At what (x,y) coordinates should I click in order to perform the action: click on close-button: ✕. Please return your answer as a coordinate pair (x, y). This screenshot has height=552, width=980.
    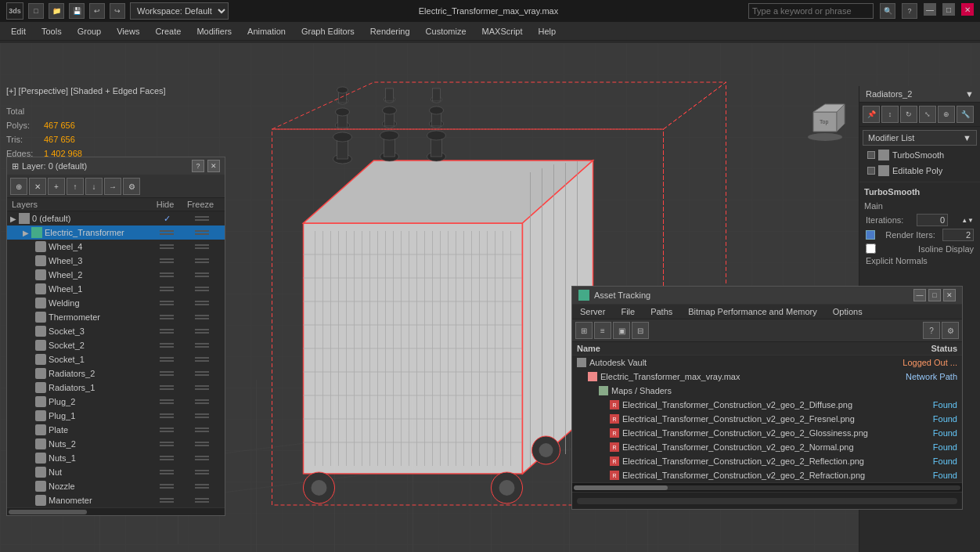
    Looking at the image, I should click on (967, 9).